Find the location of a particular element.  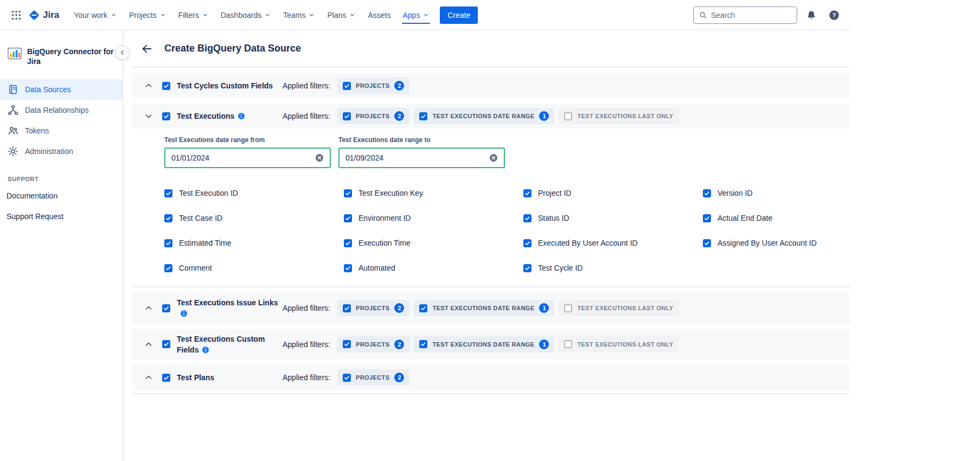

nav-item-label: Apps is located at coordinates (411, 15).